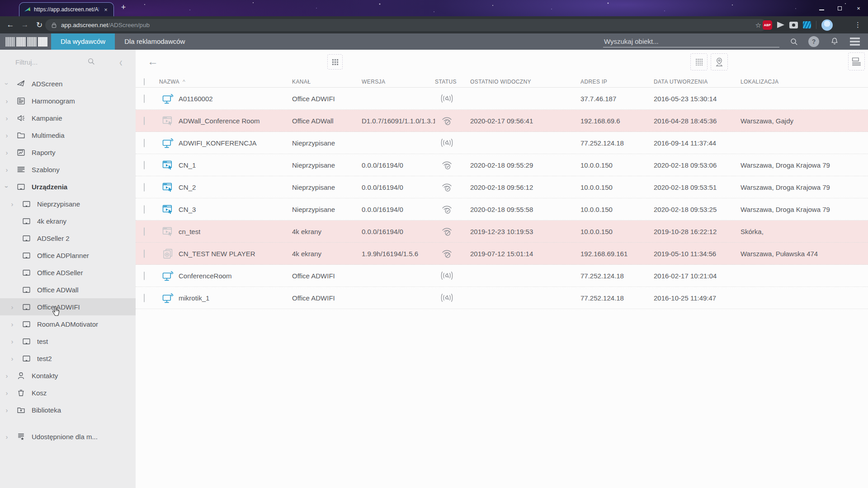 The height and width of the screenshot is (488, 868). What do you see at coordinates (502, 231) in the screenshot?
I see `table-row: cn_test 4k ekrany 0.0.0/16194/0 2019-12-…` at bounding box center [502, 231].